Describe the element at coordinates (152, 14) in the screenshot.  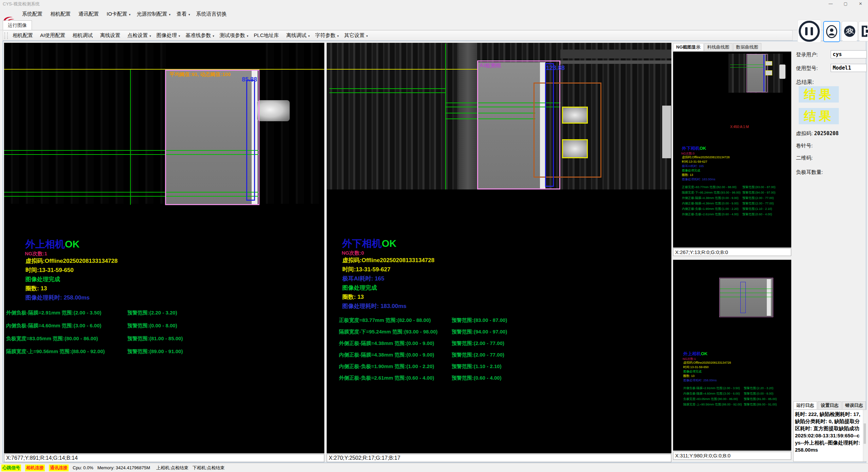
I see `menu-item-label: 光源控制配置` at that location.